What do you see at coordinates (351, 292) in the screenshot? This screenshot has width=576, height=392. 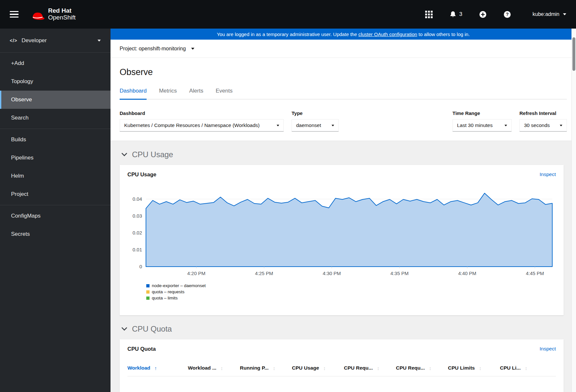 I see `legend-item: quota – requests` at bounding box center [351, 292].